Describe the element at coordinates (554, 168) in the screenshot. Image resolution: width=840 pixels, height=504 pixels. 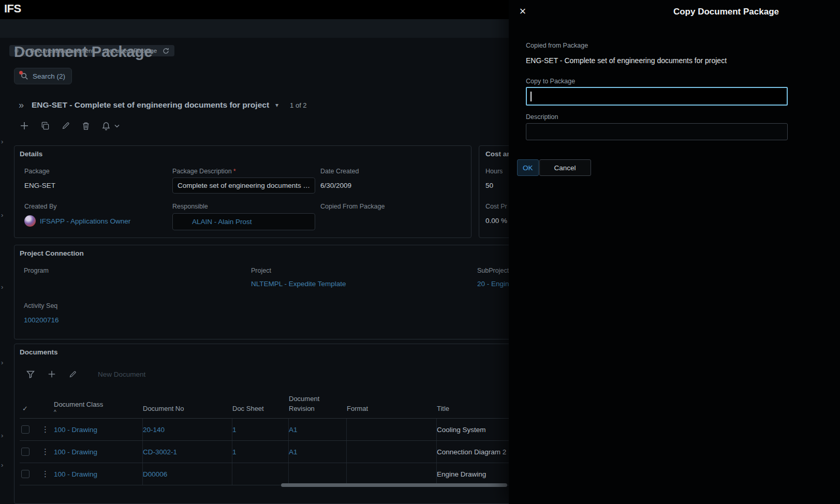
I see `dialog-buttons: OK Cancel` at that location.